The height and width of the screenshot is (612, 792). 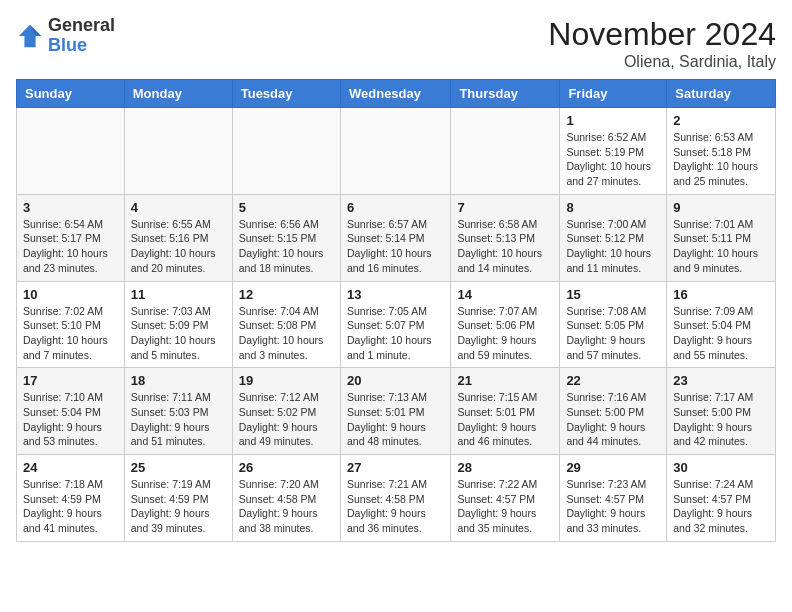 I want to click on day-info: Sunrise: 6:58 AM Sunset: 5:13 PM Dayligh…, so click(x=505, y=246).